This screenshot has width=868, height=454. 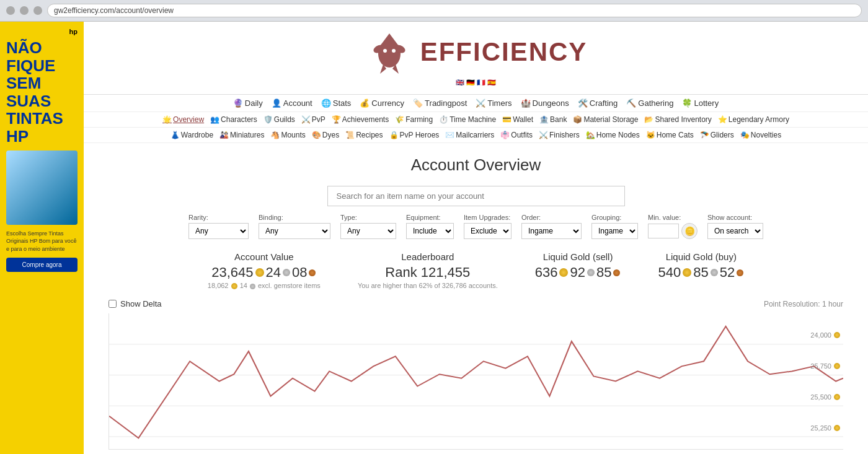 I want to click on item-upgrades-select: ExcludeInclude, so click(x=487, y=231).